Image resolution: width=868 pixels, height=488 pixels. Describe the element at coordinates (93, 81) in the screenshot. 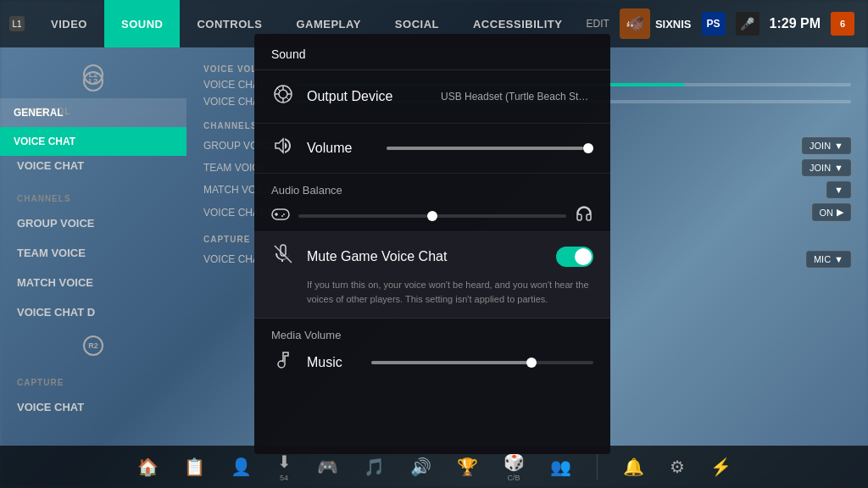

I see `l2-indicator: L2` at that location.